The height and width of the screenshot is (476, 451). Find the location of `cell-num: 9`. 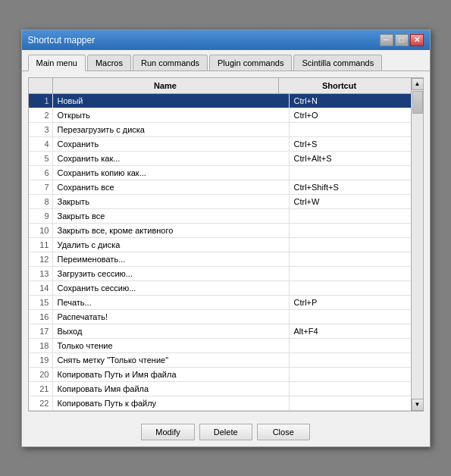

cell-num: 9 is located at coordinates (41, 216).